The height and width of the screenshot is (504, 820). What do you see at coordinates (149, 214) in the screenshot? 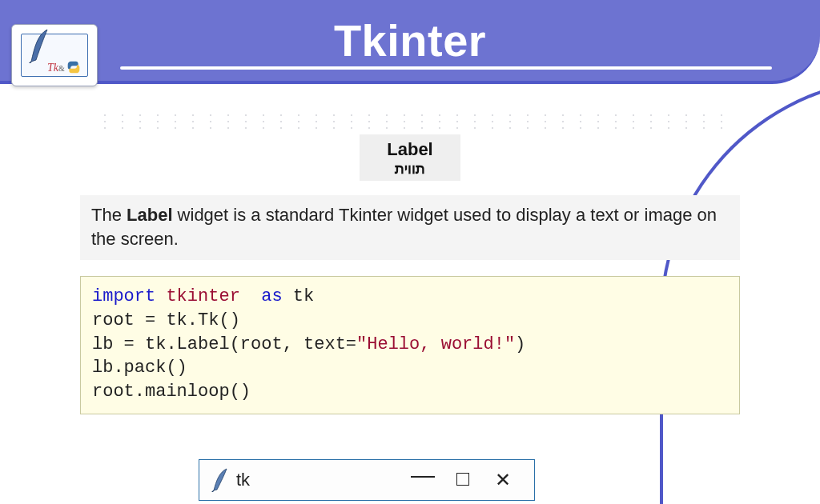
I see `desc-bold: Label` at bounding box center [149, 214].